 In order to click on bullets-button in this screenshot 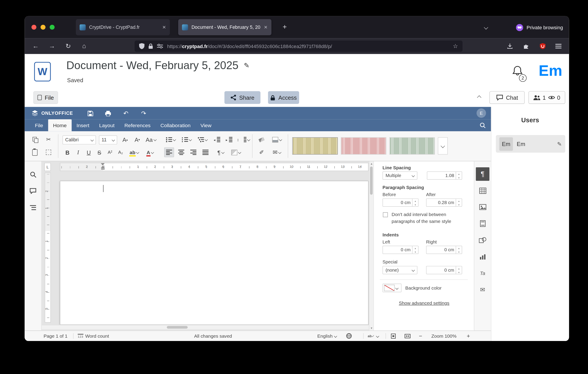, I will do `click(170, 140)`.